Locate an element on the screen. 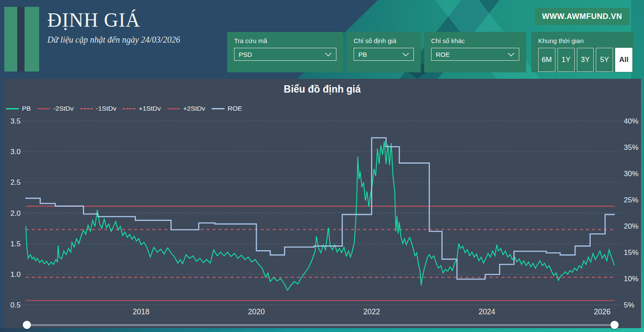 The image size is (644, 332). left-axis-tick: 1.5 is located at coordinates (15, 244).